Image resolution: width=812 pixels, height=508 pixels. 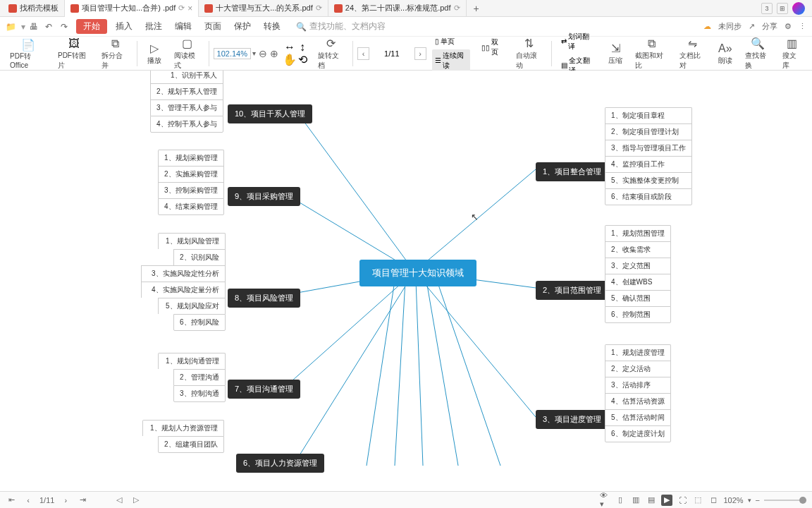 I want to click on unsync-label: 未同步, so click(x=730, y=27).